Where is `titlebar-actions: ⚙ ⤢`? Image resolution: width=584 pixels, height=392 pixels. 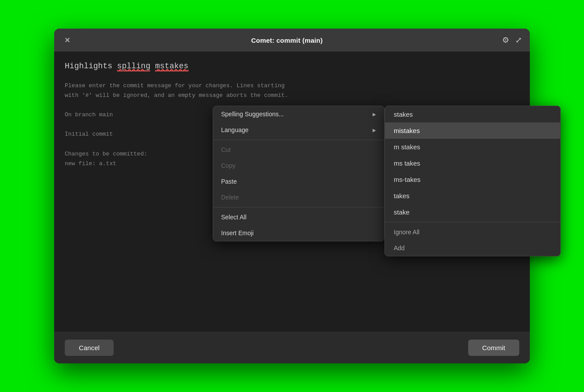 titlebar-actions: ⚙ ⤢ is located at coordinates (512, 40).